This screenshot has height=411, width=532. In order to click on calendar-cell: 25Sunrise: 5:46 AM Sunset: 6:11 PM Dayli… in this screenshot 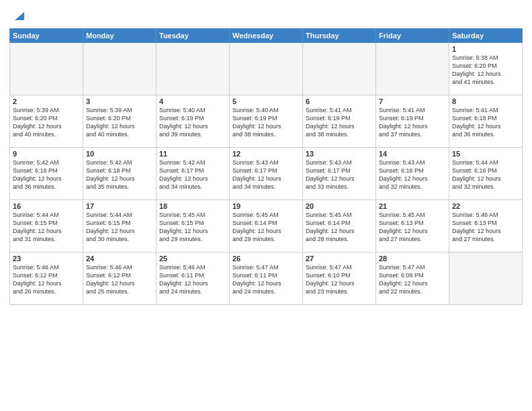, I will do `click(193, 279)`.